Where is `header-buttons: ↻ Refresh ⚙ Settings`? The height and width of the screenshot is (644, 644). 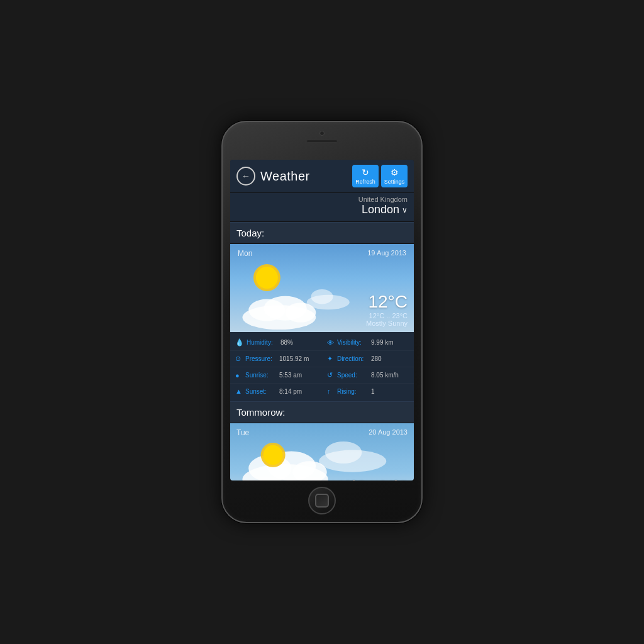 header-buttons: ↻ Refresh ⚙ Settings is located at coordinates (380, 176).